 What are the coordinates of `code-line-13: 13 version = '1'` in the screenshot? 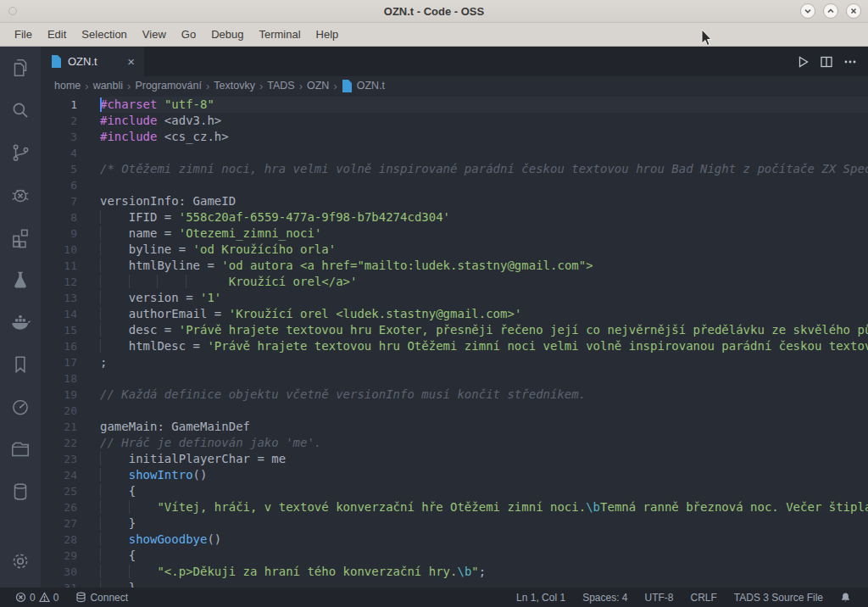 It's located at (454, 298).